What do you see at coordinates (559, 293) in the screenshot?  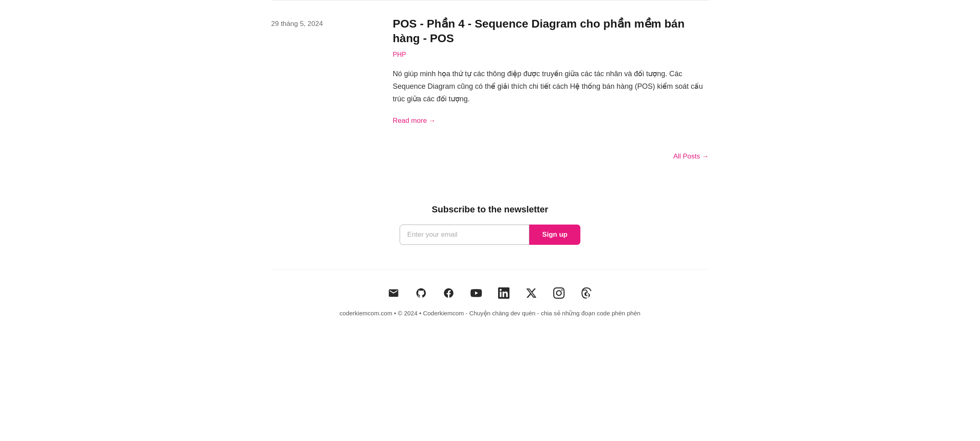 I see `instagram-icon` at bounding box center [559, 293].